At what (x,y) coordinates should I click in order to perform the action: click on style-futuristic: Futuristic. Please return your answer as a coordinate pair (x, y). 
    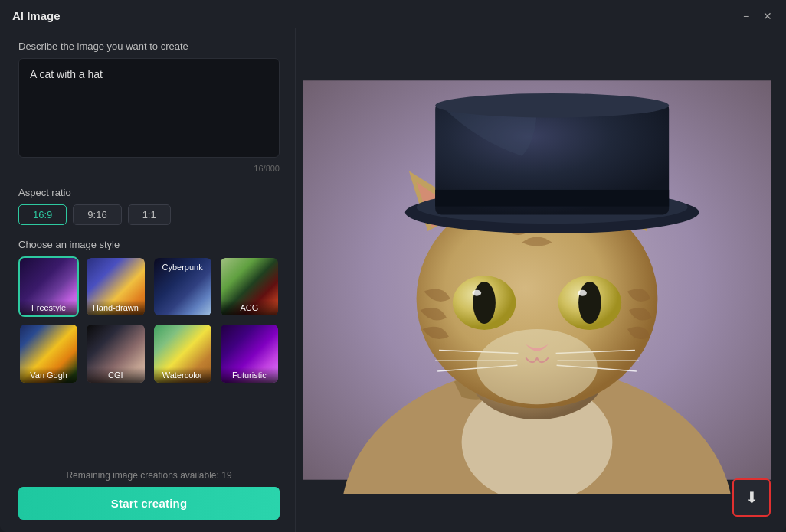
    Looking at the image, I should click on (250, 354).